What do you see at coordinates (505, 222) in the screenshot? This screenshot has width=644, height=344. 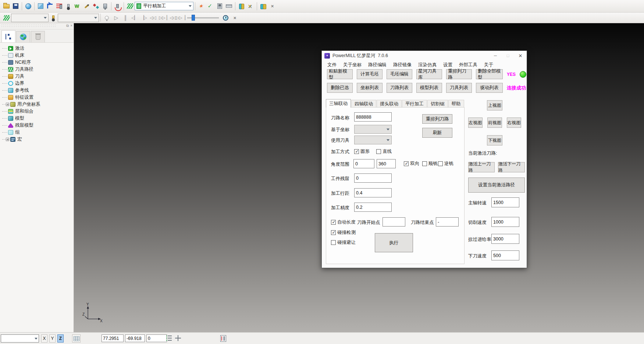 I see `cutting-feed-input` at bounding box center [505, 222].